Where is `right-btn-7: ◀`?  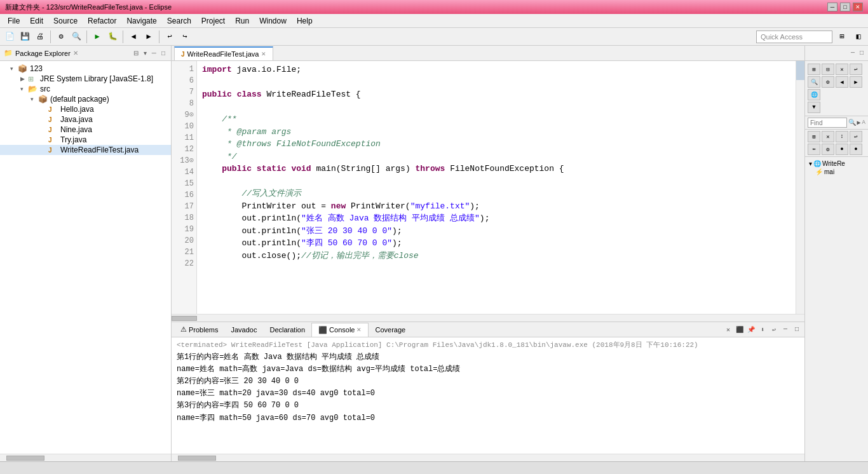
right-btn-7: ◀ is located at coordinates (842, 82).